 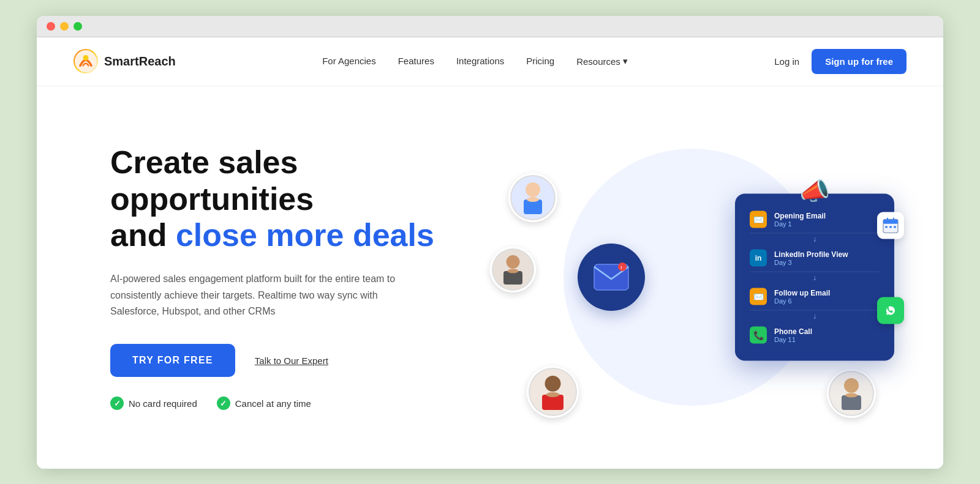 I want to click on campaign-step-4: 📞 Phone Call Day 11, so click(x=815, y=335).